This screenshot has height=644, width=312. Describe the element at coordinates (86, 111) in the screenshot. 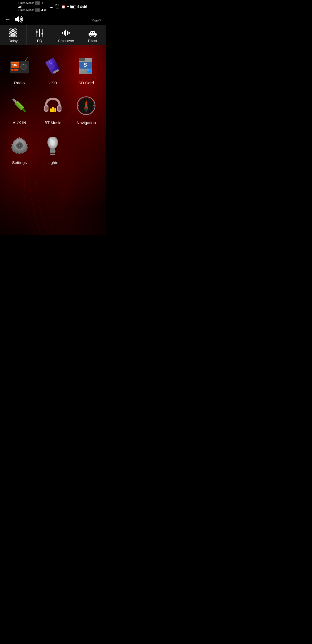

I see `app-navigation: Navigation` at that location.